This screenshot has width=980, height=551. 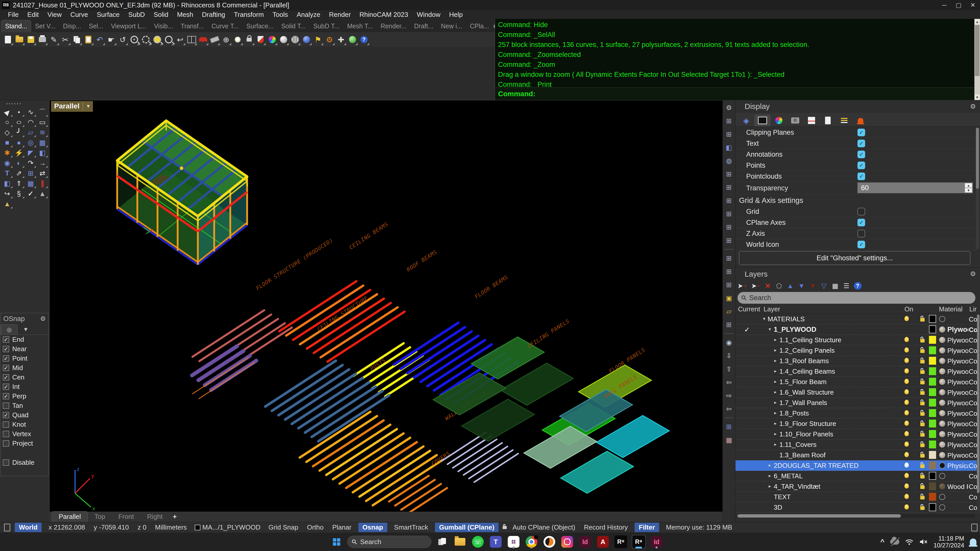 What do you see at coordinates (19, 153) in the screenshot?
I see `explode-burst-tool-icon: ⚡` at bounding box center [19, 153].